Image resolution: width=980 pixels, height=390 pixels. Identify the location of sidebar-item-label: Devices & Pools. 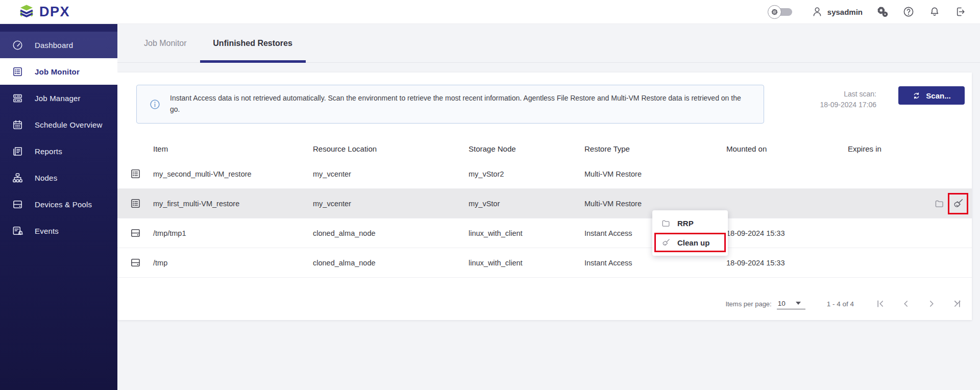
(63, 204).